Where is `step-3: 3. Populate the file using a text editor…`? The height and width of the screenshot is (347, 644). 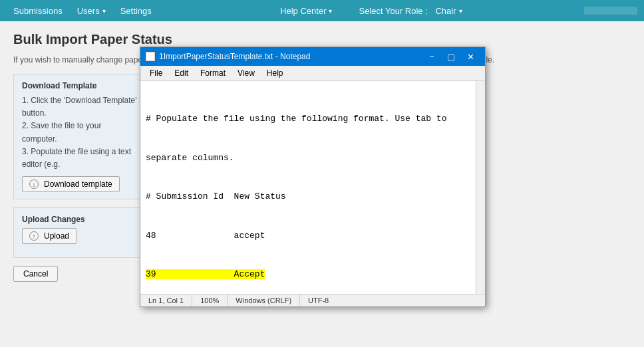
step-3: 3. Populate the file using a text editor… is located at coordinates (80, 158).